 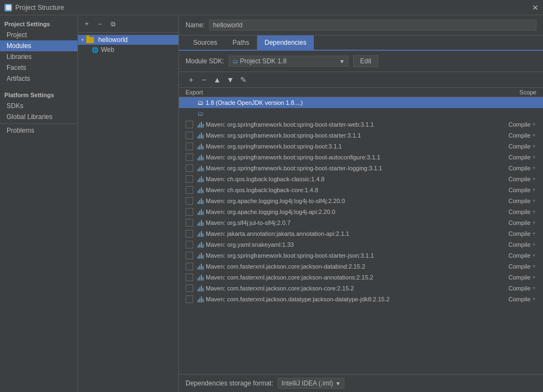 I want to click on add-dependency-button: +, so click(x=191, y=80).